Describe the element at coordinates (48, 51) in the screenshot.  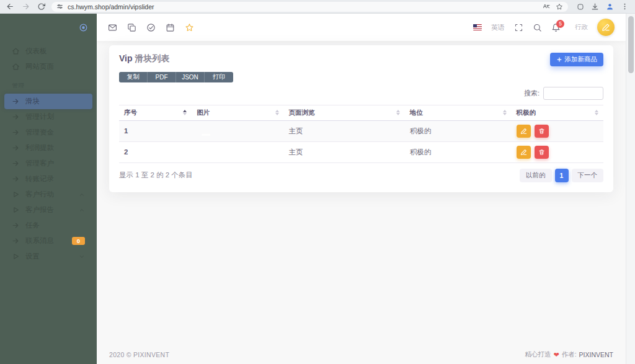
I see `sidebar-item-dashboard: 仪表板` at that location.